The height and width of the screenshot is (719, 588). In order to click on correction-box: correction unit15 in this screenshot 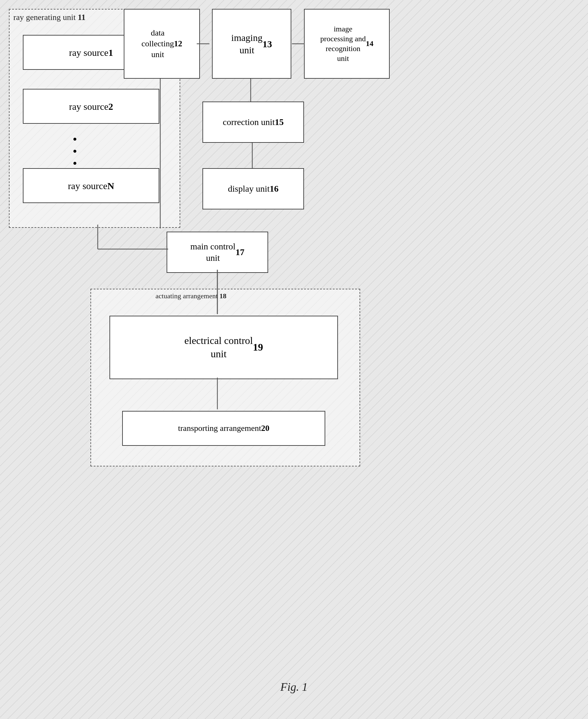, I will do `click(253, 122)`.